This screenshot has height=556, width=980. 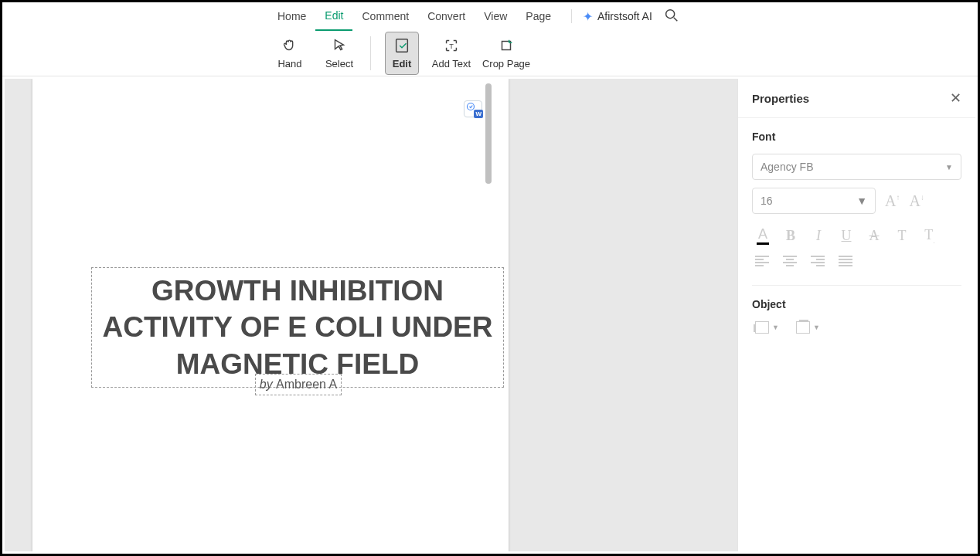 I want to click on tool-hand: Hand, so click(x=290, y=53).